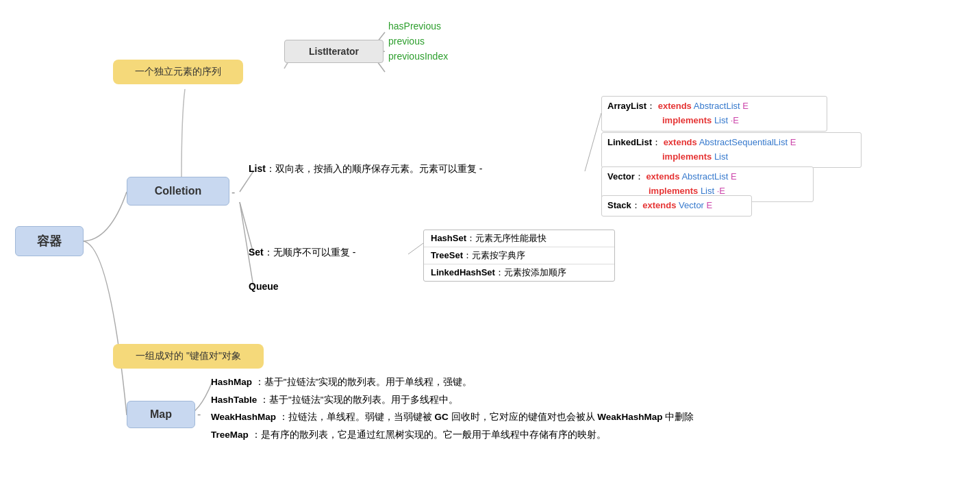 The image size is (980, 483). What do you see at coordinates (264, 286) in the screenshot?
I see `queue-text: Queue` at bounding box center [264, 286].